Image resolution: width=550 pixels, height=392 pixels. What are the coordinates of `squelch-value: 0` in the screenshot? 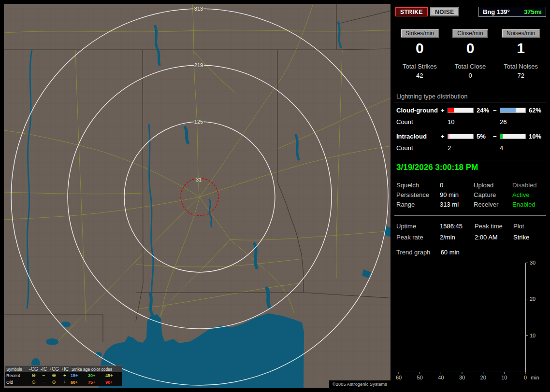 It's located at (457, 185).